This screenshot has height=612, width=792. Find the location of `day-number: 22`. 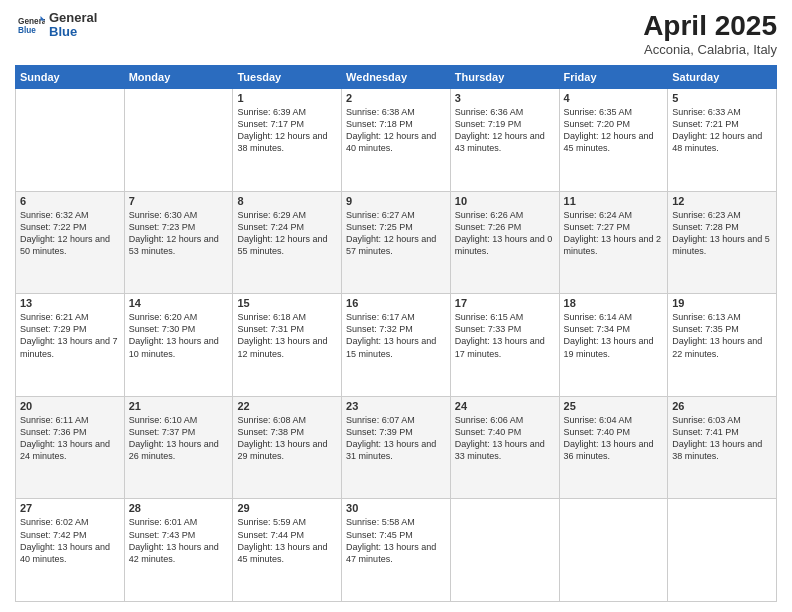

day-number: 22 is located at coordinates (287, 406).